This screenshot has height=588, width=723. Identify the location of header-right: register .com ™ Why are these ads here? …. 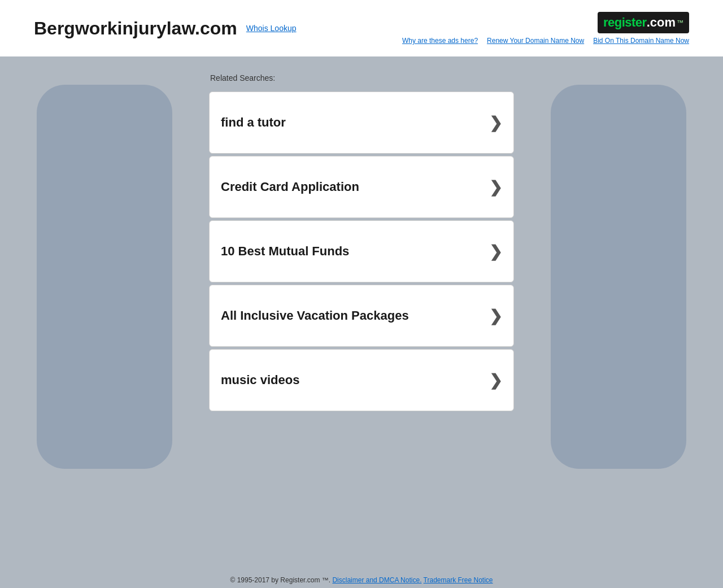
(546, 28).